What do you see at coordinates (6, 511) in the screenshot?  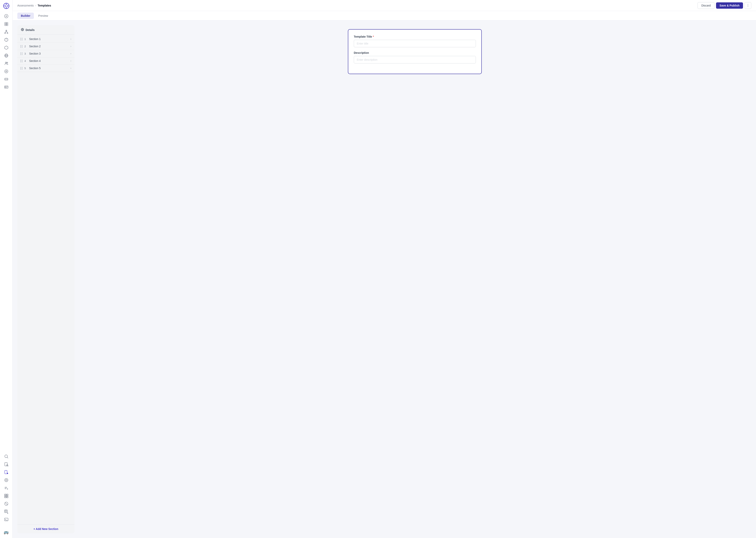 I see `nav-icon-table-plus` at bounding box center [6, 511].